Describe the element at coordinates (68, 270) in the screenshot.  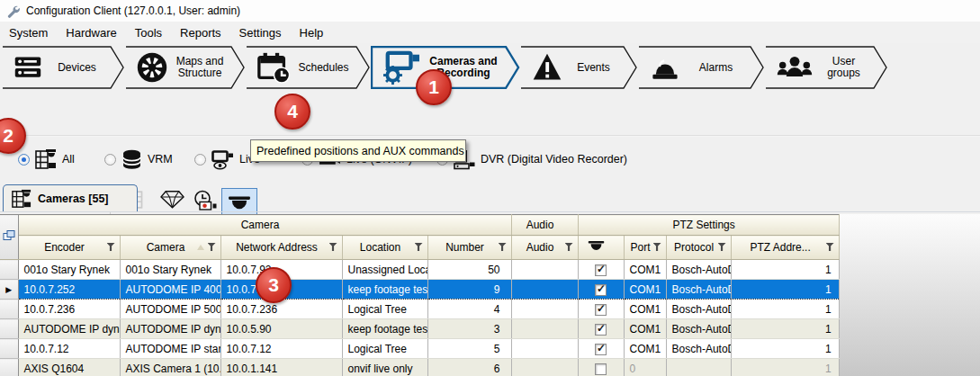
I see `cell-encoder: 001o Stary Rynek` at that location.